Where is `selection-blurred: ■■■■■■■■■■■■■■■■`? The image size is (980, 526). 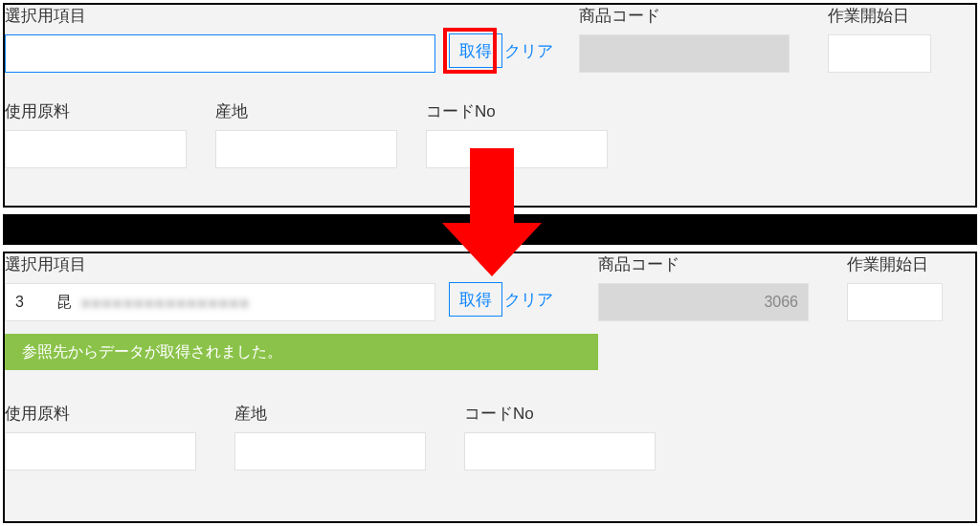 selection-blurred: ■■■■■■■■■■■■■■■■ is located at coordinates (167, 302).